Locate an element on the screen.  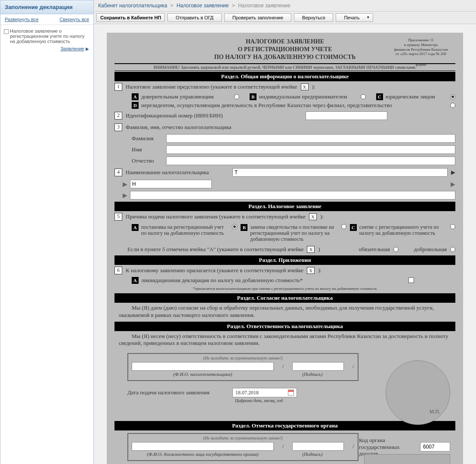
mandatory-radio is located at coordinates (396, 249).